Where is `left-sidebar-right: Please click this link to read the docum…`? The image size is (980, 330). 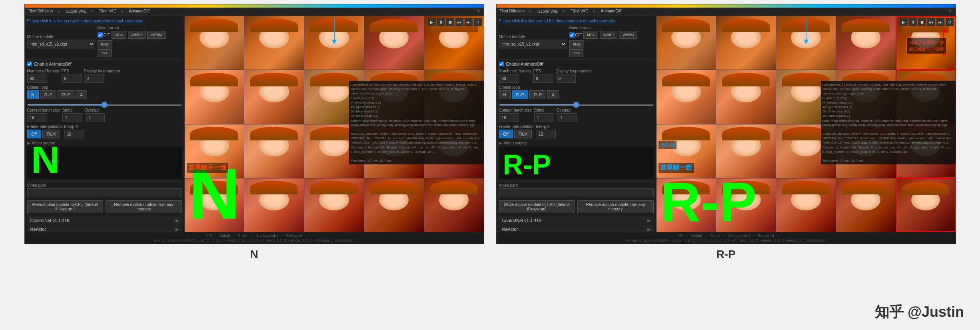 left-sidebar-right: Please click this link to read the docum… is located at coordinates (577, 124).